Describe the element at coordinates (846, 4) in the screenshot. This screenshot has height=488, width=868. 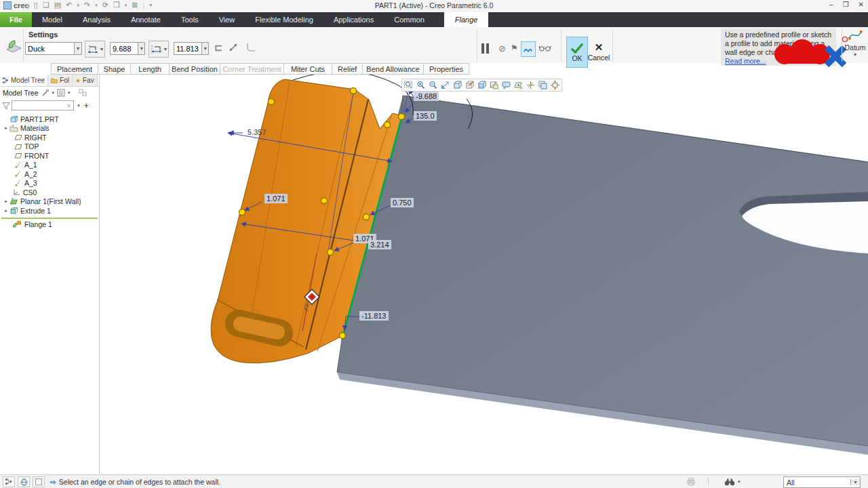
I see `restore-button: ❐` at that location.